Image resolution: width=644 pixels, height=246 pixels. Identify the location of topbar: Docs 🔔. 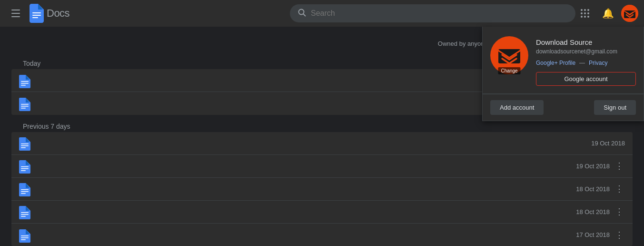
(322, 13).